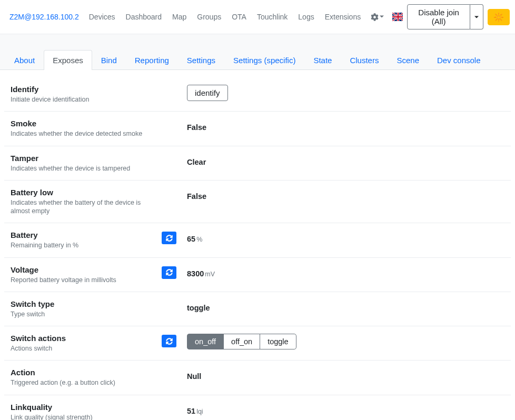  Describe the element at coordinates (84, 207) in the screenshot. I see `row-desc: Indicates whether the battery of the dev…` at that location.